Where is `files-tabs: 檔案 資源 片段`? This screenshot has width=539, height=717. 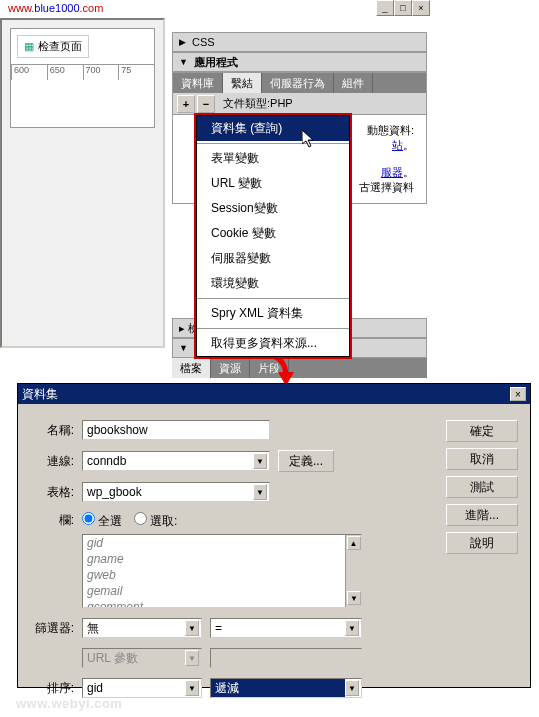
files-tabs: 檔案 資源 片段 is located at coordinates (300, 368).